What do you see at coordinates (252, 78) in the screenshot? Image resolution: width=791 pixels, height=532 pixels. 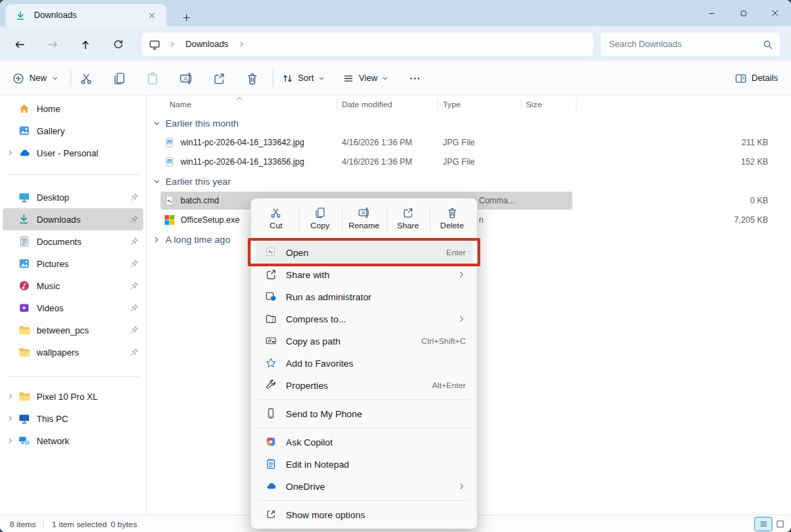 I see `delete-button` at bounding box center [252, 78].